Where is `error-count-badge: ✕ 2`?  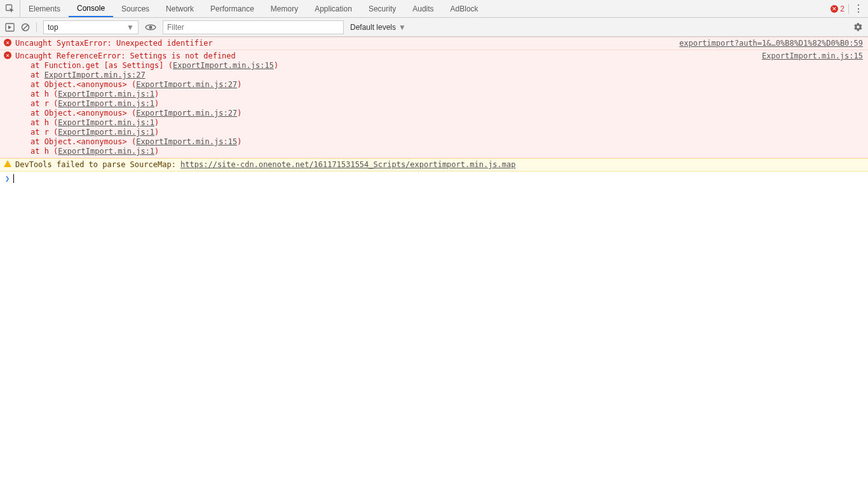 error-count-badge: ✕ 2 is located at coordinates (837, 9).